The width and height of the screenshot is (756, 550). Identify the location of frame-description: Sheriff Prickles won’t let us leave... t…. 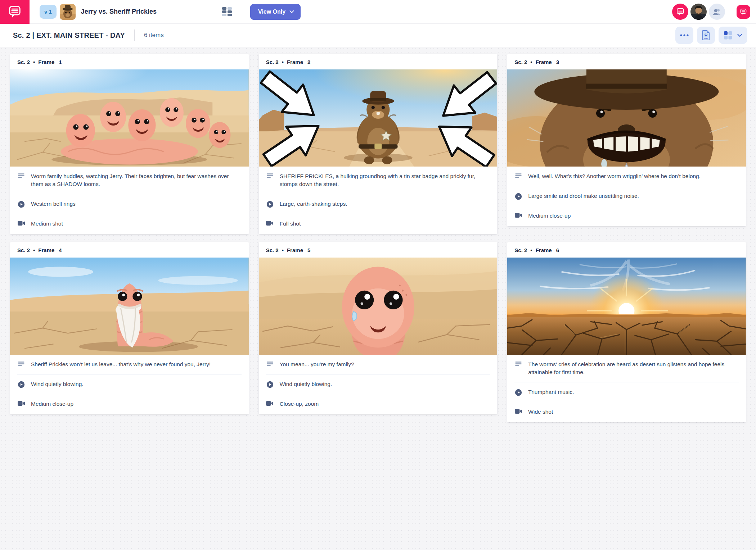
(121, 364).